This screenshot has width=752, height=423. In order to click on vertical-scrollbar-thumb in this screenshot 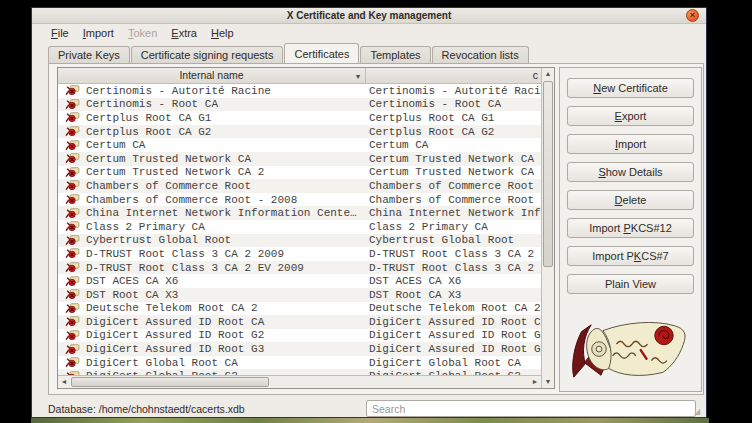, I will do `click(548, 174)`.